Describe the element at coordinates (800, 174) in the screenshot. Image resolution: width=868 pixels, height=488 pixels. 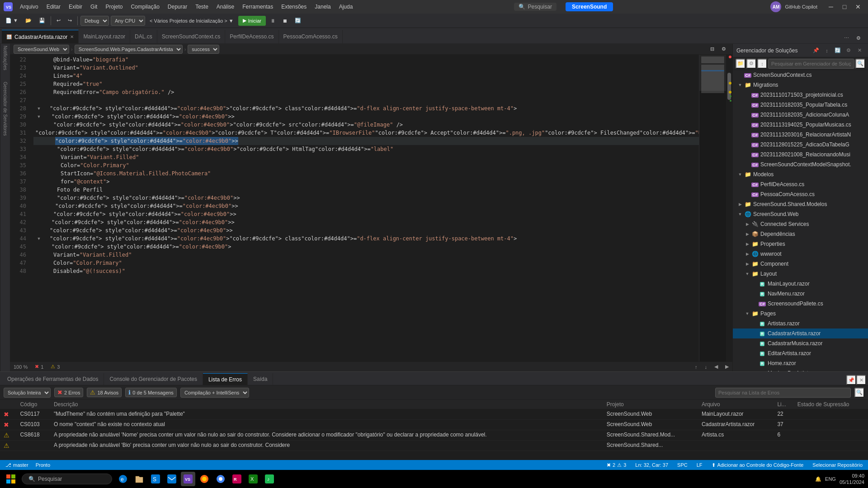
I see `tree-item-10: ▼📁Modelos` at that location.